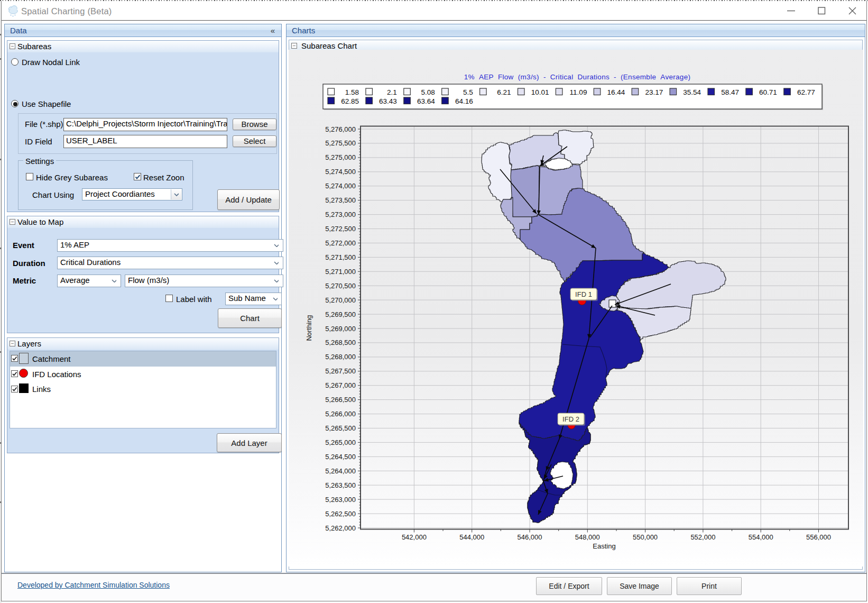  Describe the element at coordinates (340, 286) in the screenshot. I see `svg-text: 5,270,500` at that location.